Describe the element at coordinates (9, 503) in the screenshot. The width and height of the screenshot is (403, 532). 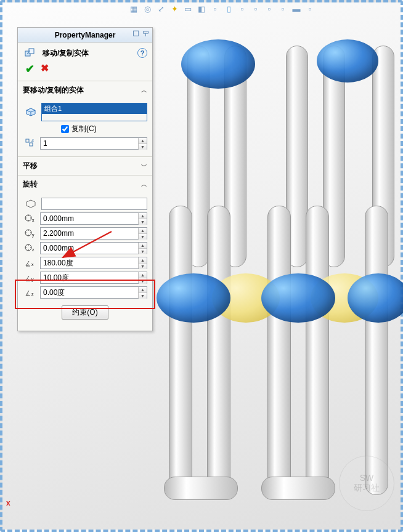
I see `origin-x-icon: x` at that location.